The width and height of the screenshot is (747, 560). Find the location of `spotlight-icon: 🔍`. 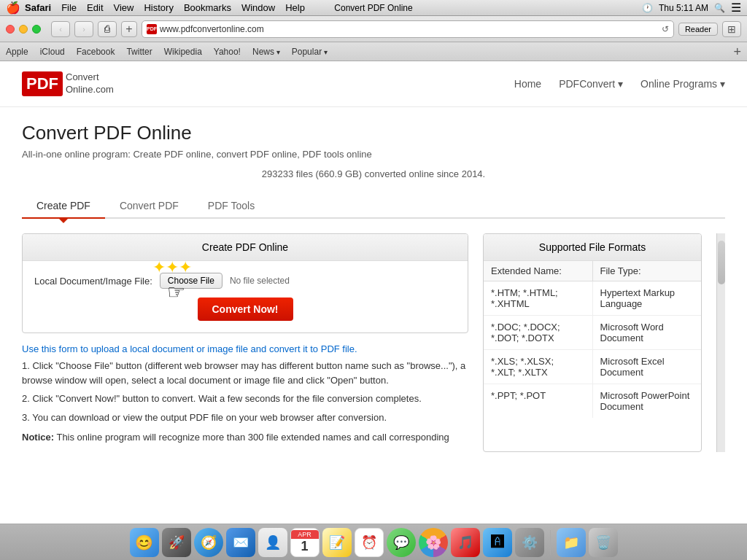

spotlight-icon: 🔍 is located at coordinates (719, 8).